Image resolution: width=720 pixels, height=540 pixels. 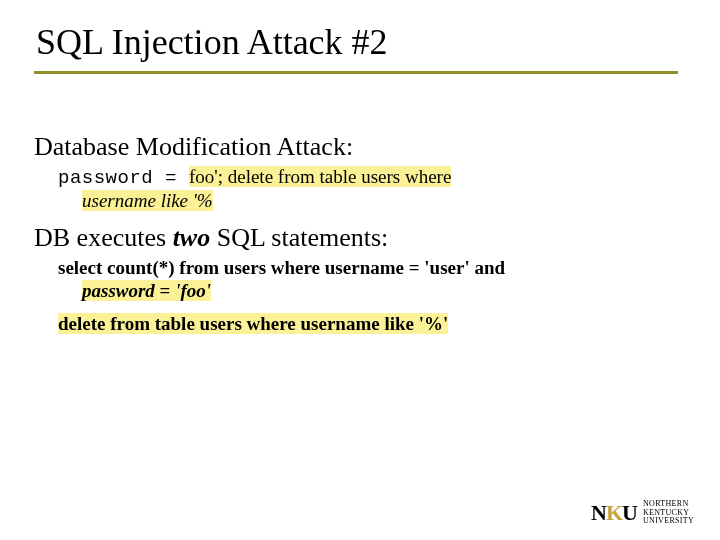 What do you see at coordinates (192, 238) in the screenshot?
I see `heading-emph: two` at bounding box center [192, 238].